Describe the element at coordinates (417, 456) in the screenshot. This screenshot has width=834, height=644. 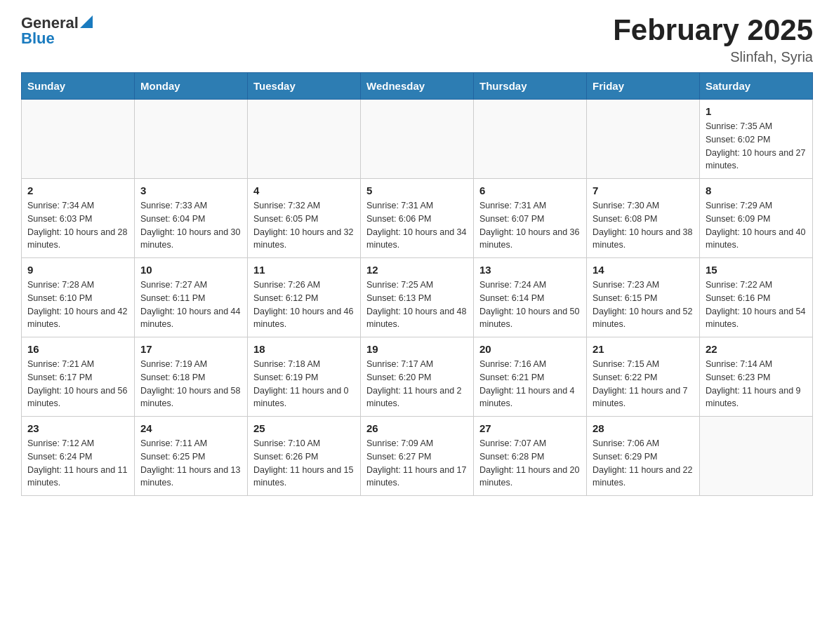
I see `calendar-week-row: 23Sunrise: 7:12 AMSunset: 6:24 PMDayligh…` at that location.